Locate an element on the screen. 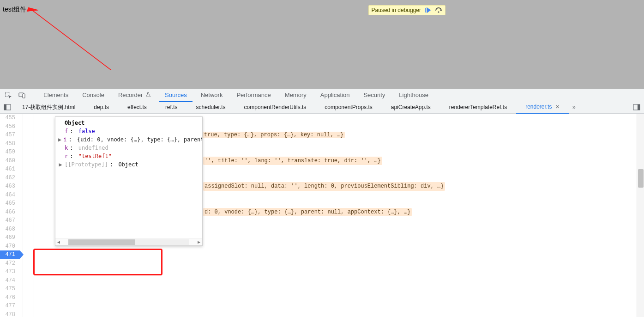 The height and width of the screenshot is (317, 644). inline-value-badge: assignedSlot: null, data: '', length: 0,… is located at coordinates (324, 187).